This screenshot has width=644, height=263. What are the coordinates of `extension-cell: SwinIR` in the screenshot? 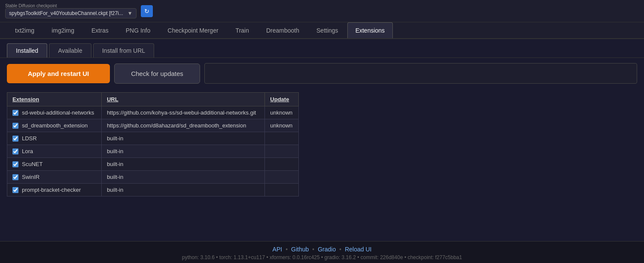 It's located at (55, 177).